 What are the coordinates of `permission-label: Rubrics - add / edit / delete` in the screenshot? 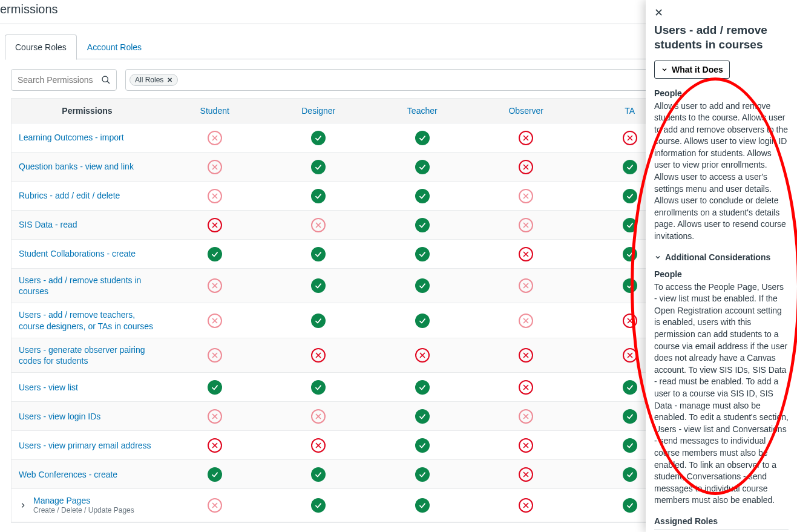 It's located at (87, 195).